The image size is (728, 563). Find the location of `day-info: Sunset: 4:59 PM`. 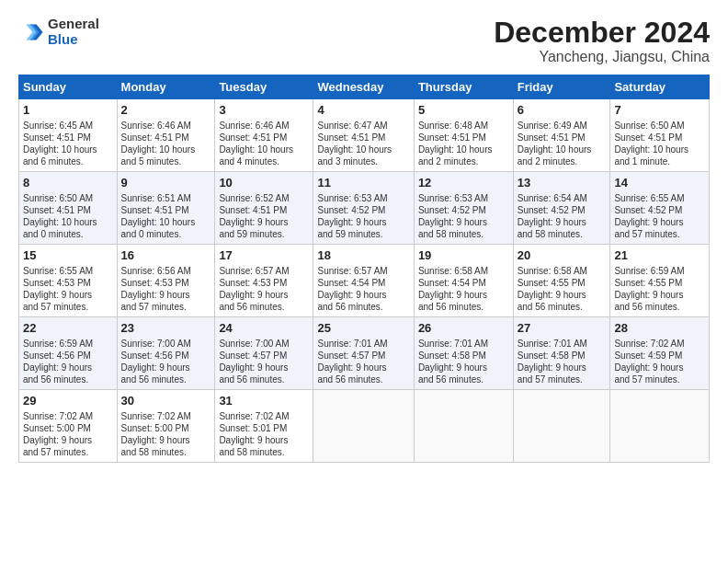

day-info: Sunset: 4:59 PM is located at coordinates (648, 355).